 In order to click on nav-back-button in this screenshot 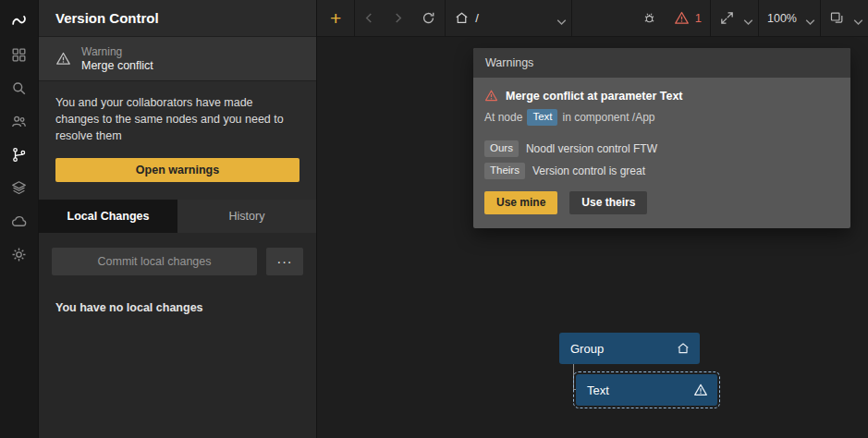, I will do `click(370, 18)`.